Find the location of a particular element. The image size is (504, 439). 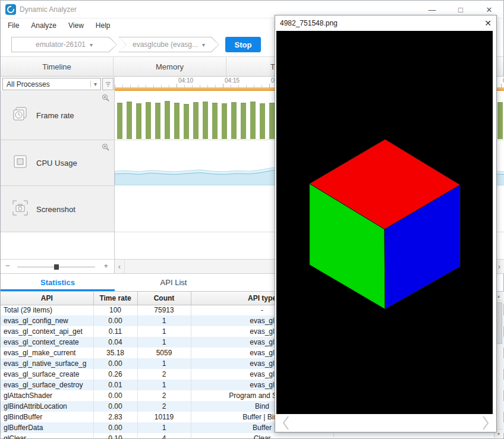

chart-label-cpu-usage: CPU Usage is located at coordinates (57, 163).